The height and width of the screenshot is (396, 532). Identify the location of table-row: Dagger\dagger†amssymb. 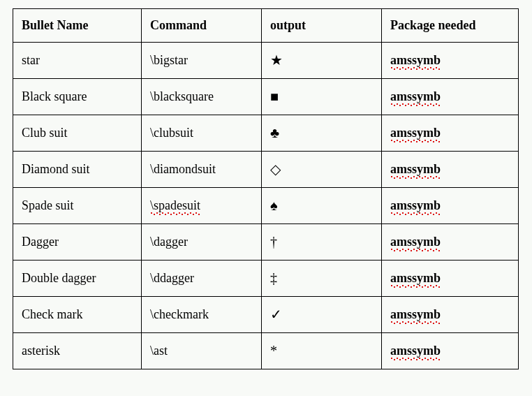
(266, 242).